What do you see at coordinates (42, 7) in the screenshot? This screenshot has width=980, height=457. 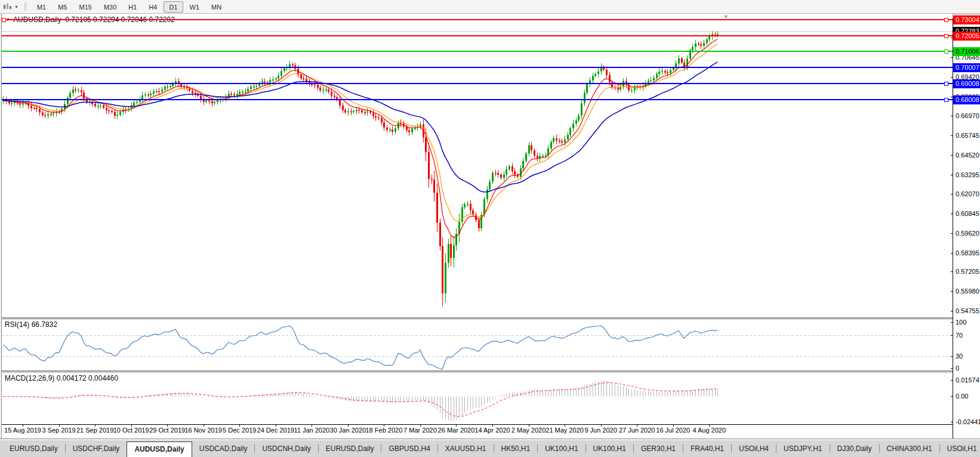 I see `timeframe-button-m1: M1` at bounding box center [42, 7].